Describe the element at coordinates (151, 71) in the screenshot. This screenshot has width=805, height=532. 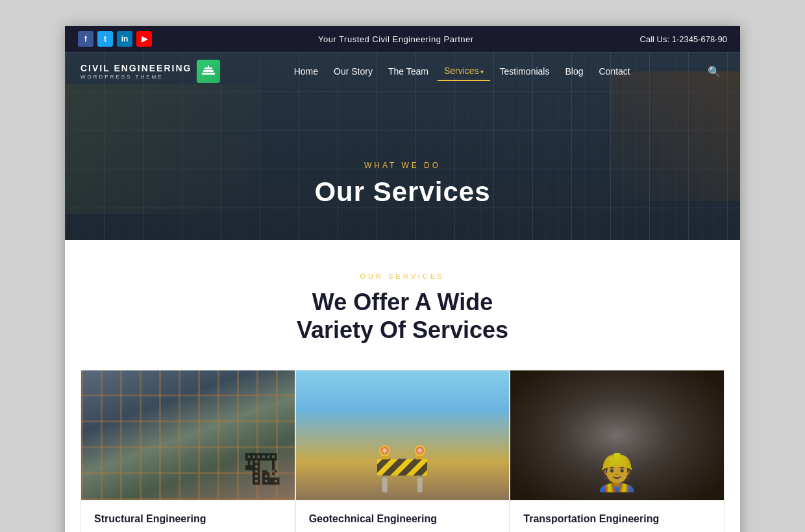
I see `logo: CIVIL ENGINEERING WORDPRESS THEME` at that location.